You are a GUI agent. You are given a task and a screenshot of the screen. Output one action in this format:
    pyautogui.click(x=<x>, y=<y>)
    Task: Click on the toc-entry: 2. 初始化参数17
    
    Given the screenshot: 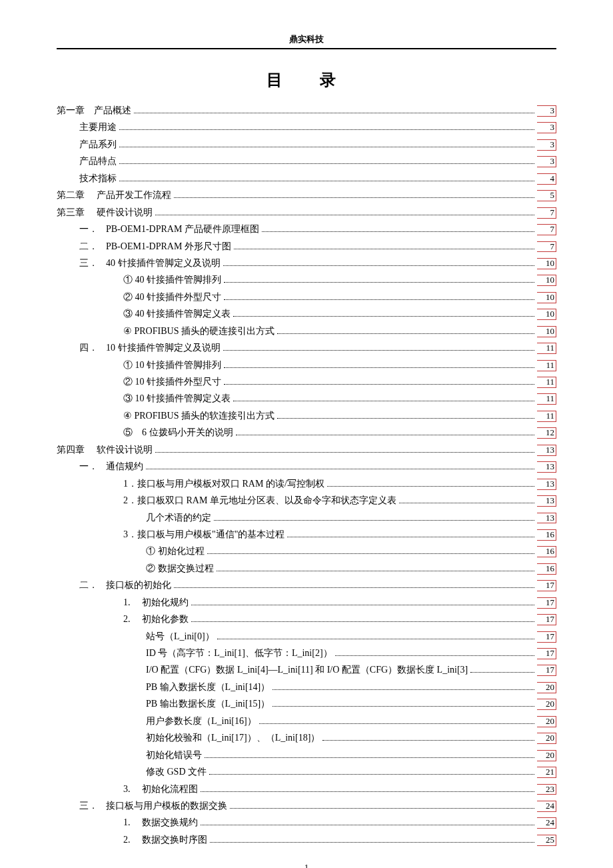 What is the action you would take?
    pyautogui.click(x=306, y=620)
    